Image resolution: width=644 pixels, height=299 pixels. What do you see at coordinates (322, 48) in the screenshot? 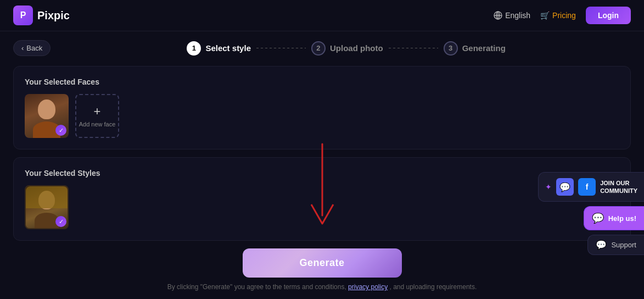
I see `top-bar: ‹ Back 1 Select style 2 Upload photo 3` at bounding box center [322, 48].